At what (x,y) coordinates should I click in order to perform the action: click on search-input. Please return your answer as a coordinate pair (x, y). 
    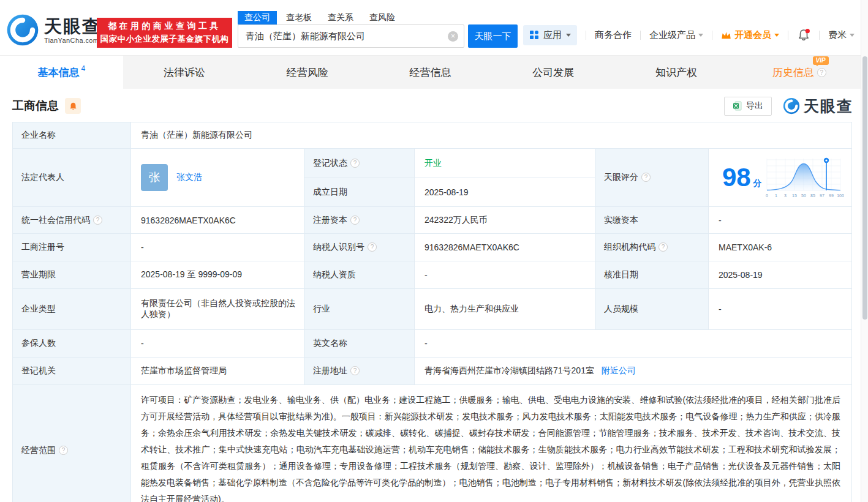
    Looking at the image, I should click on (351, 36).